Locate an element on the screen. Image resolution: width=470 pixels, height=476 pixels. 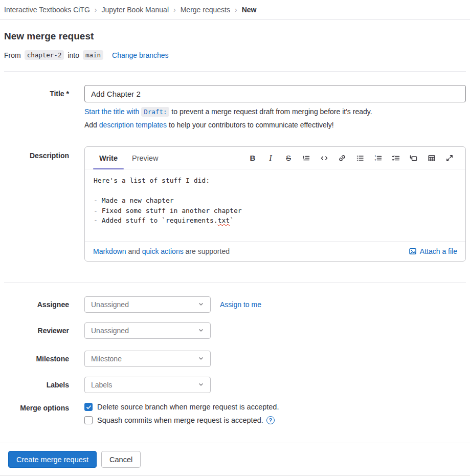
reviewer-dropdown: Unassigned is located at coordinates (147, 331).